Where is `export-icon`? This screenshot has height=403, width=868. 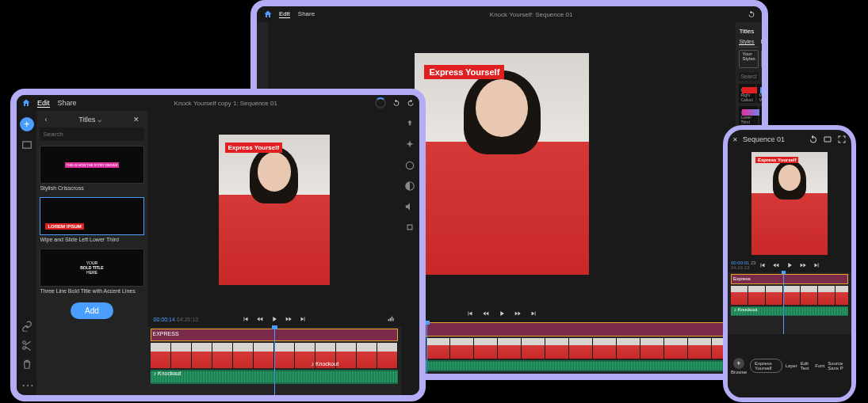
export-icon is located at coordinates (410, 124).